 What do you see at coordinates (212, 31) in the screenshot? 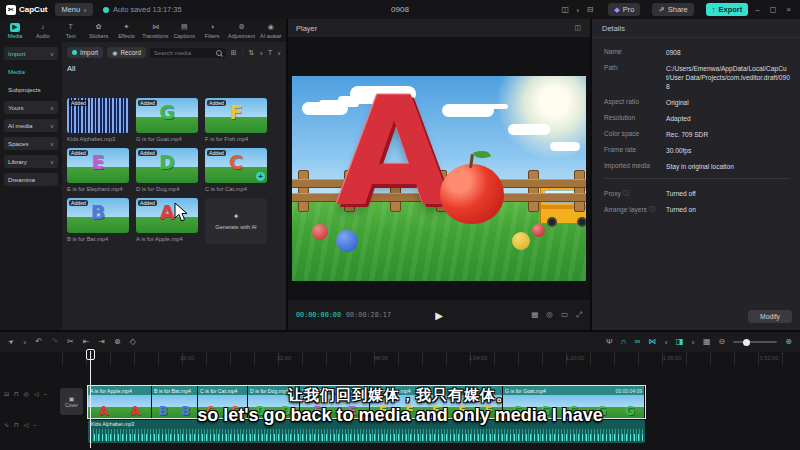
I see `tab-filters: ◑Filters` at bounding box center [212, 31].